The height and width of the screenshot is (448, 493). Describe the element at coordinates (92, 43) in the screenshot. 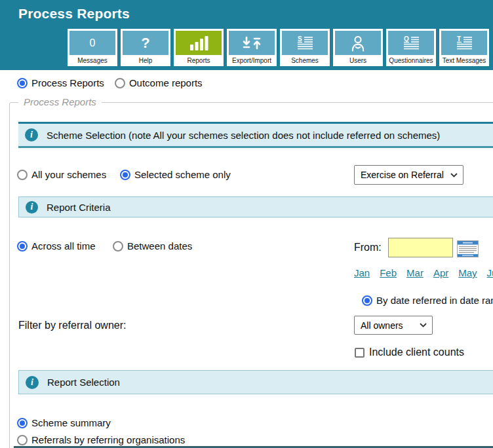

I see `messages-icon: 0` at that location.